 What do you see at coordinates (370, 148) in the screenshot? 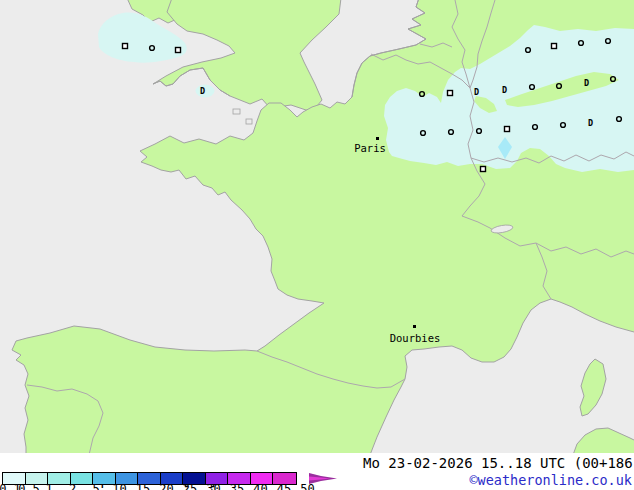
I see `city-label-paris: Paris` at bounding box center [370, 148].